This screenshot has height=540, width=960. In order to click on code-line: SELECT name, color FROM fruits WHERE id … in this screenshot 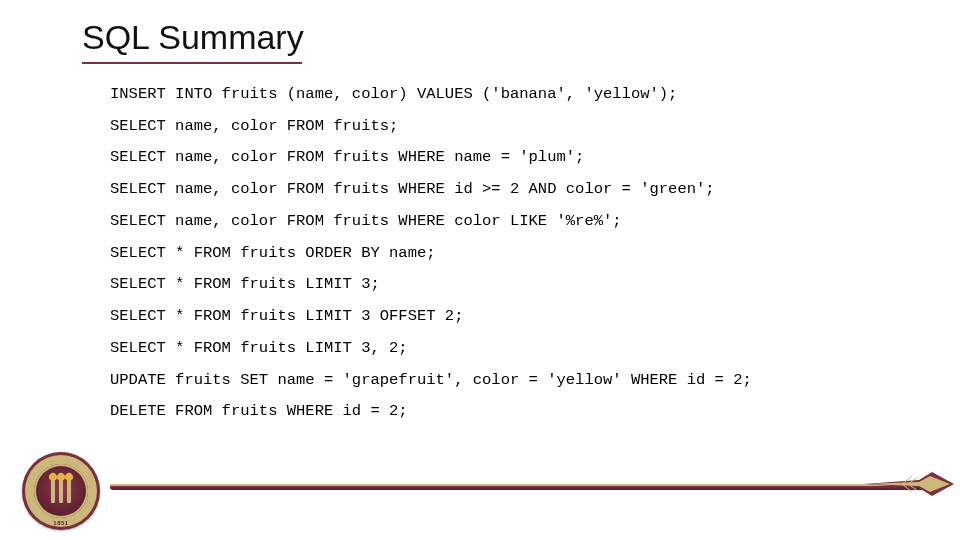, I will do `click(431, 190)`.